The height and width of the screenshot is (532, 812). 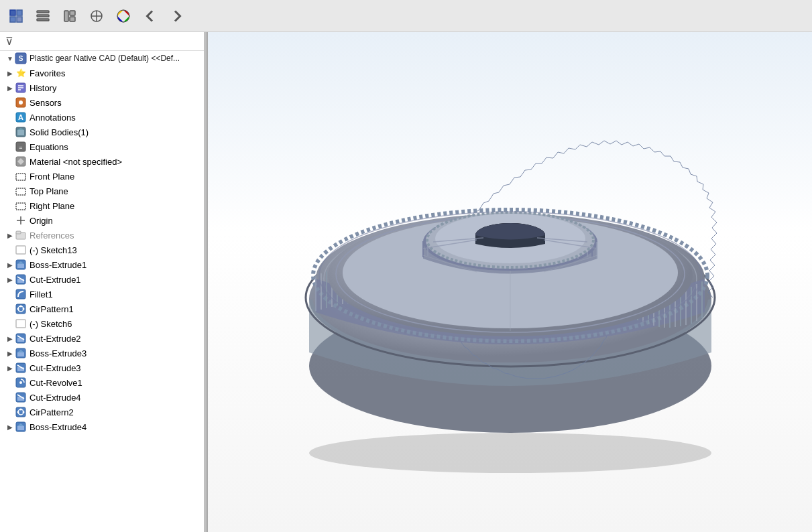 I want to click on config-manager-button, so click(x=70, y=16).